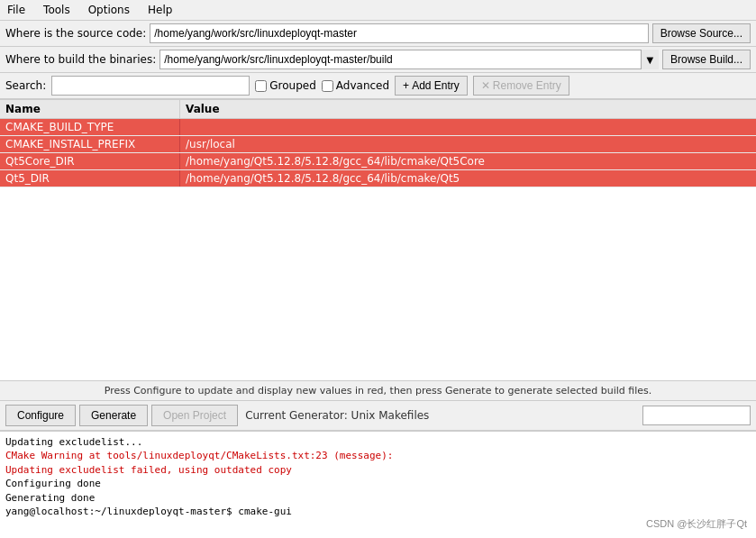  What do you see at coordinates (90, 144) in the screenshot?
I see `cell-name: CMAKE_INSTALL_PREFIX` at bounding box center [90, 144].